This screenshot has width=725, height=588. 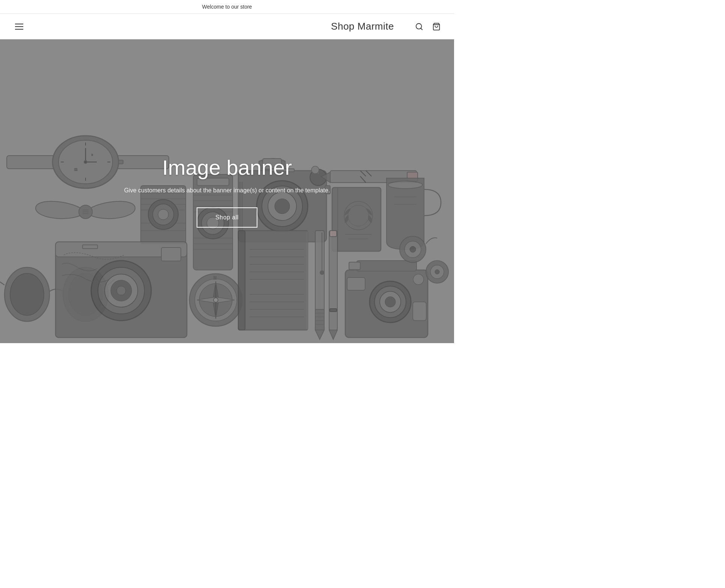 What do you see at coordinates (92, 155) in the screenshot?
I see `svg-text: 3` at bounding box center [92, 155].